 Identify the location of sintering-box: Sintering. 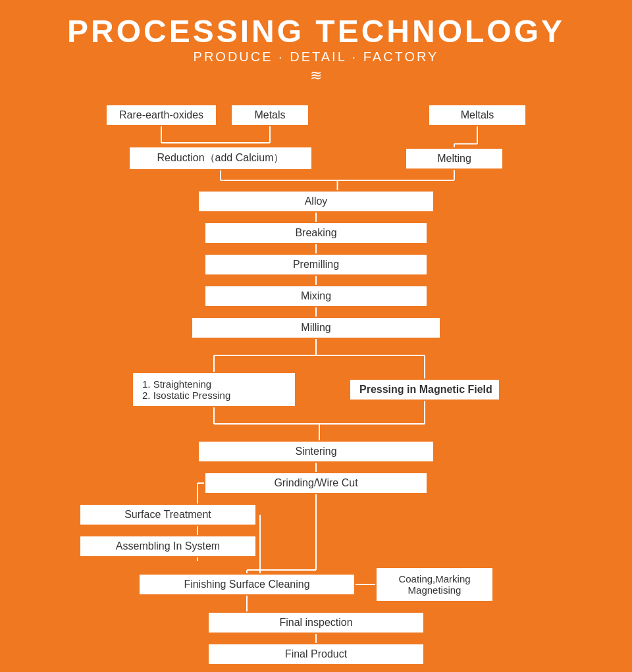
(316, 452).